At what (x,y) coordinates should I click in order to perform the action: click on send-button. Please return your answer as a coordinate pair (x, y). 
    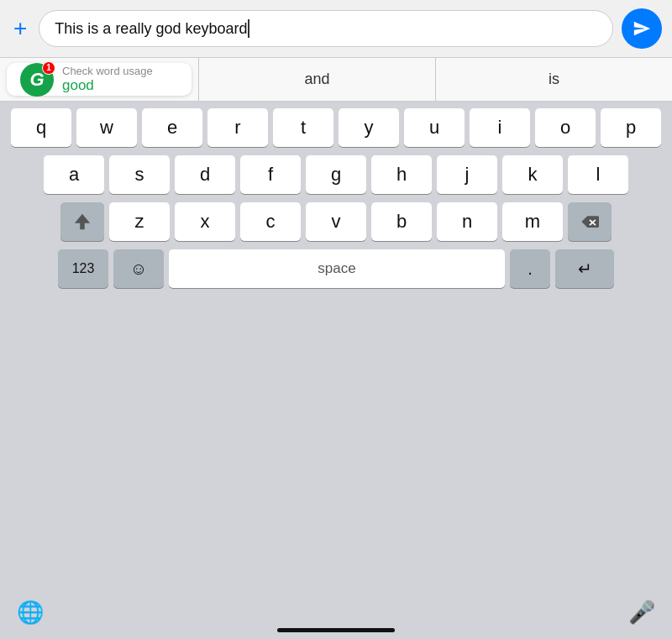
    Looking at the image, I should click on (642, 29).